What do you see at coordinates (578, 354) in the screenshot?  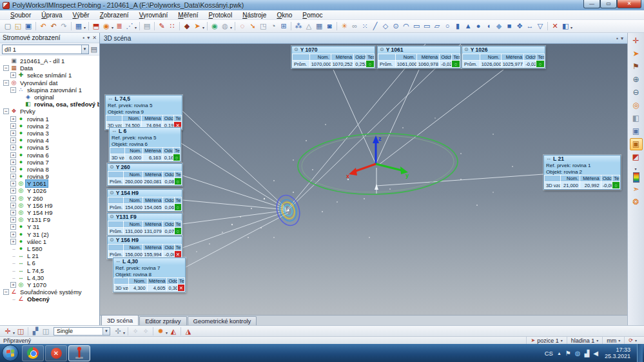 I see `app-circle-icon: ◍` at bounding box center [578, 354].